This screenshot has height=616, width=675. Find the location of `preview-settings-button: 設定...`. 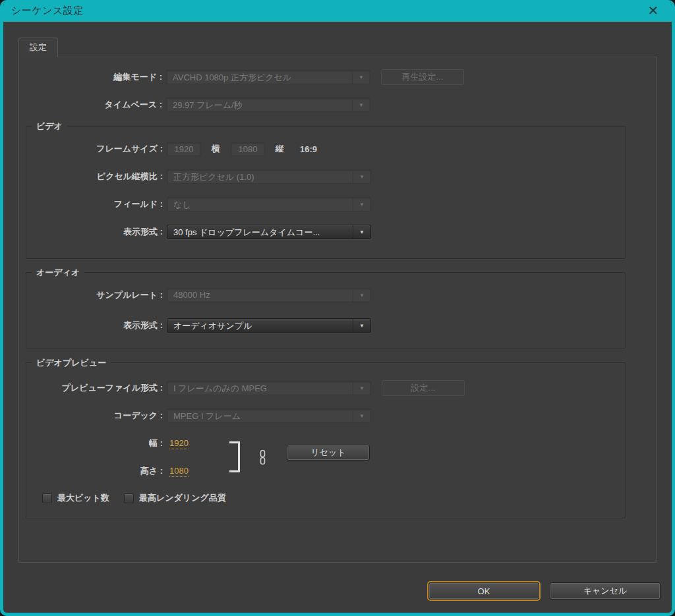

preview-settings-button: 設定... is located at coordinates (423, 388).